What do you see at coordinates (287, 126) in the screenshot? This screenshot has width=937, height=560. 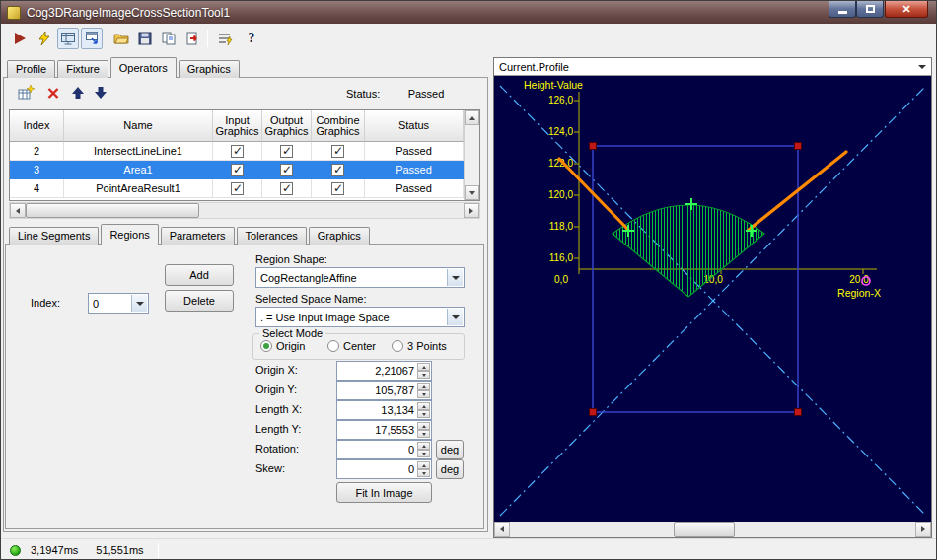 I see `column-header-output: Output Graphics` at bounding box center [287, 126].